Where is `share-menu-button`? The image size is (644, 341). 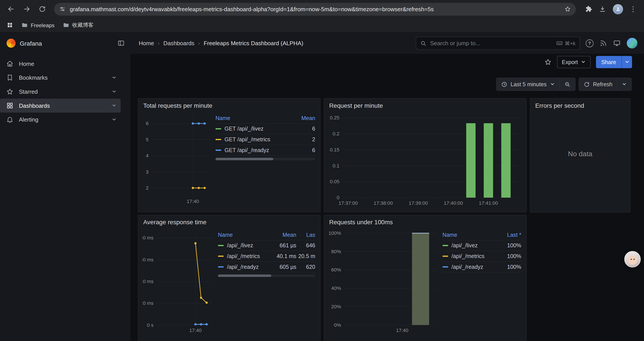 share-menu-button is located at coordinates (627, 62).